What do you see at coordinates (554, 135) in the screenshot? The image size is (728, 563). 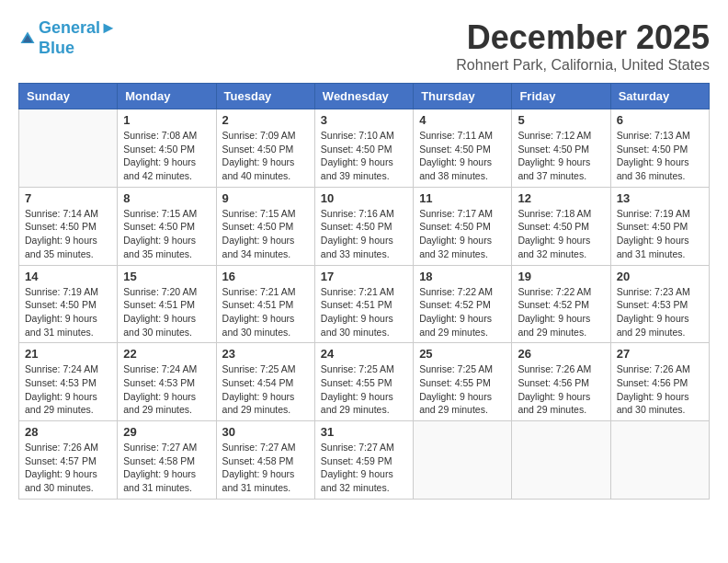 I see `sunrise: Sunrise: 7:12 AM` at bounding box center [554, 135].